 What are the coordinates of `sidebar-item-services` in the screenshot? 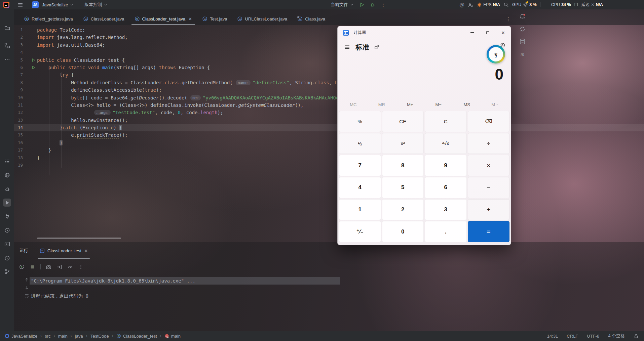 It's located at (7, 216).